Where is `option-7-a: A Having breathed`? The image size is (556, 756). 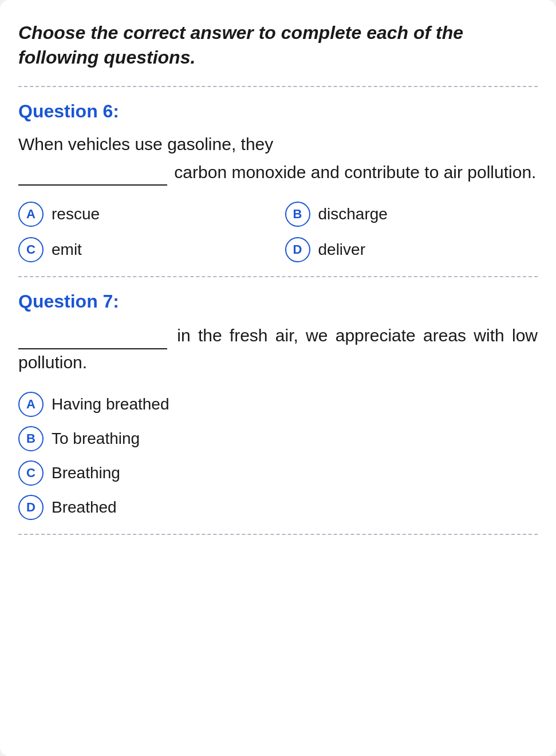
option-7-a: A Having breathed is located at coordinates (278, 404).